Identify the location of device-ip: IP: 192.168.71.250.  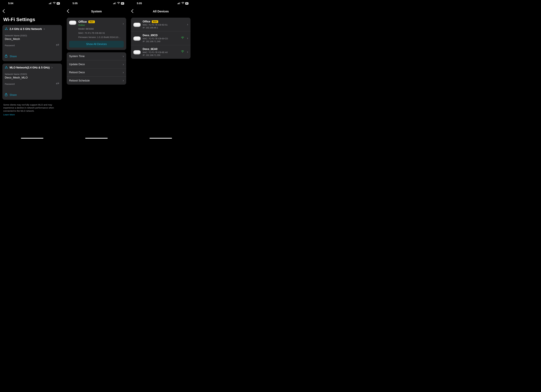
(161, 55).